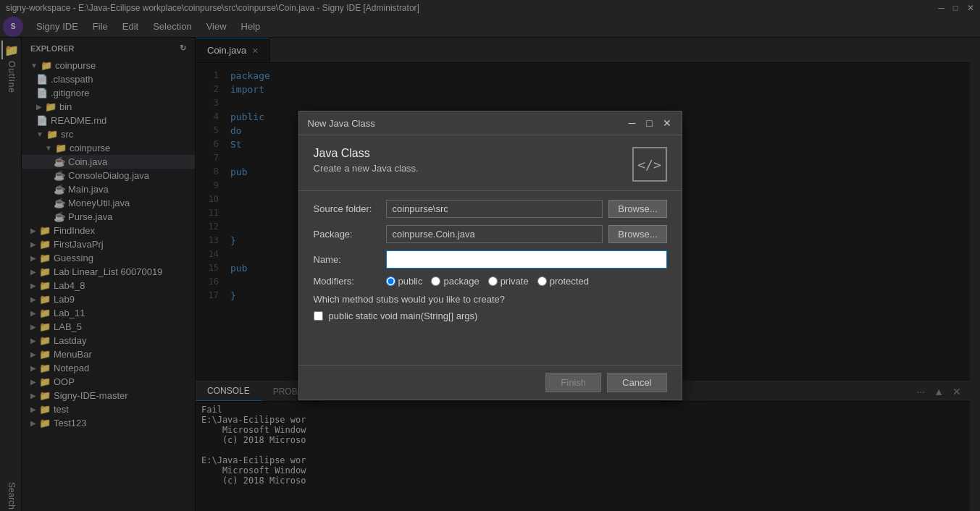 The width and height of the screenshot is (980, 511). Describe the element at coordinates (650, 123) in the screenshot. I see `dialog-maximize-button: □` at that location.